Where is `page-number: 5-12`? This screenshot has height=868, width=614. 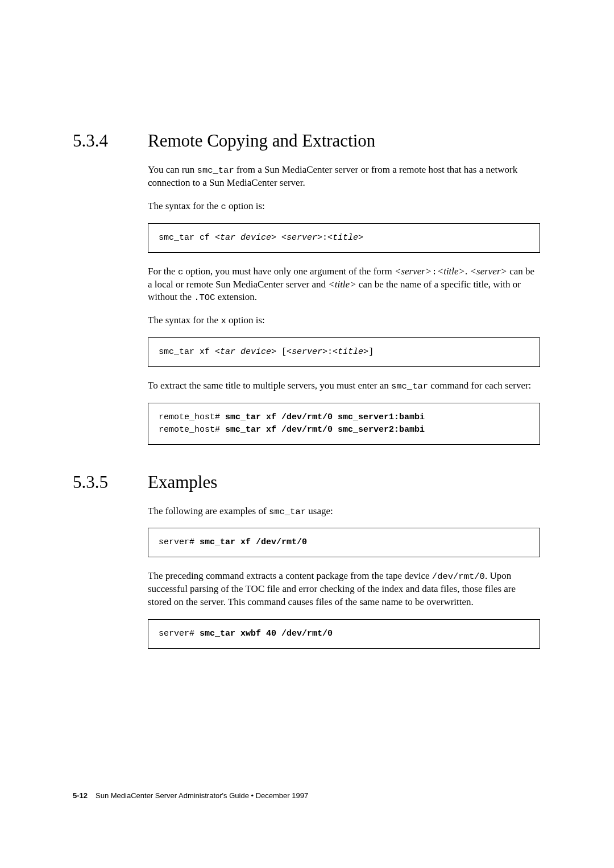
page-number: 5-12 is located at coordinates (80, 795).